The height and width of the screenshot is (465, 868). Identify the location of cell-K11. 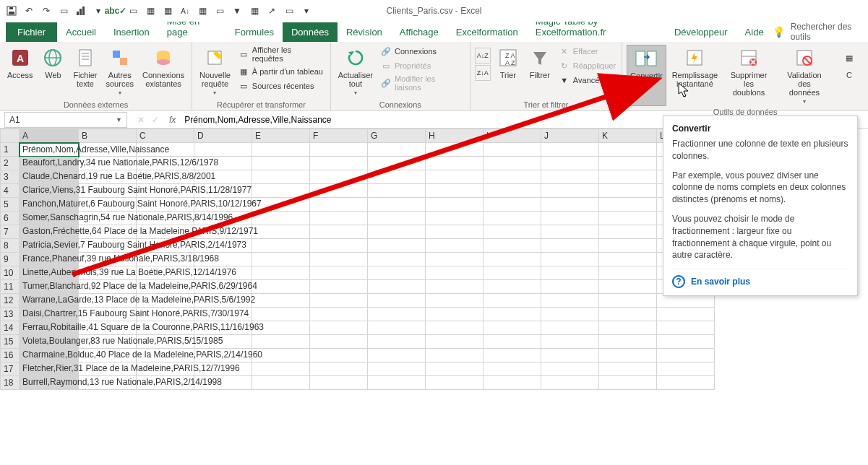
(628, 287).